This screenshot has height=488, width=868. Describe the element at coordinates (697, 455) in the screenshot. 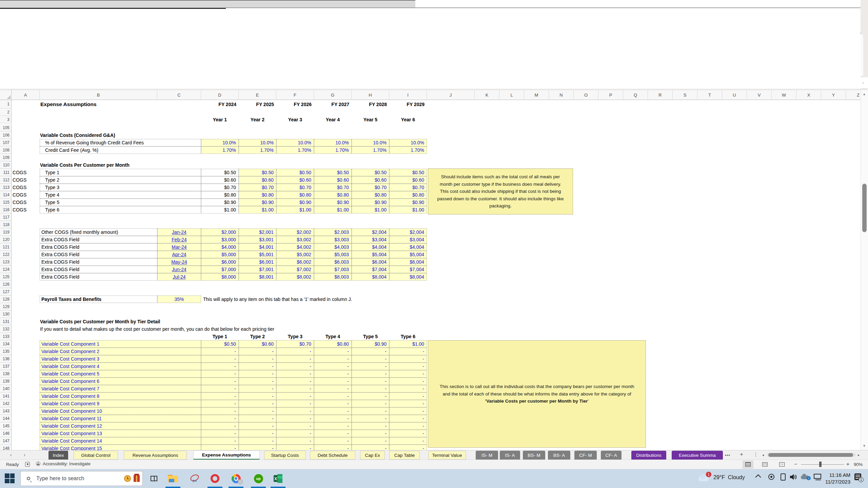

I see `sheet-tab-executive-summa: Executive Summa` at that location.